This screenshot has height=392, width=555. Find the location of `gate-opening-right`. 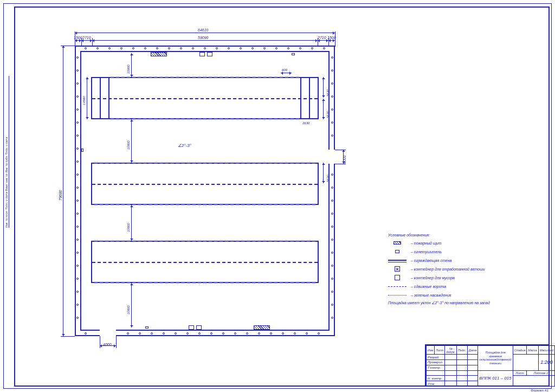

gate-opening-right is located at coordinates (332, 157).